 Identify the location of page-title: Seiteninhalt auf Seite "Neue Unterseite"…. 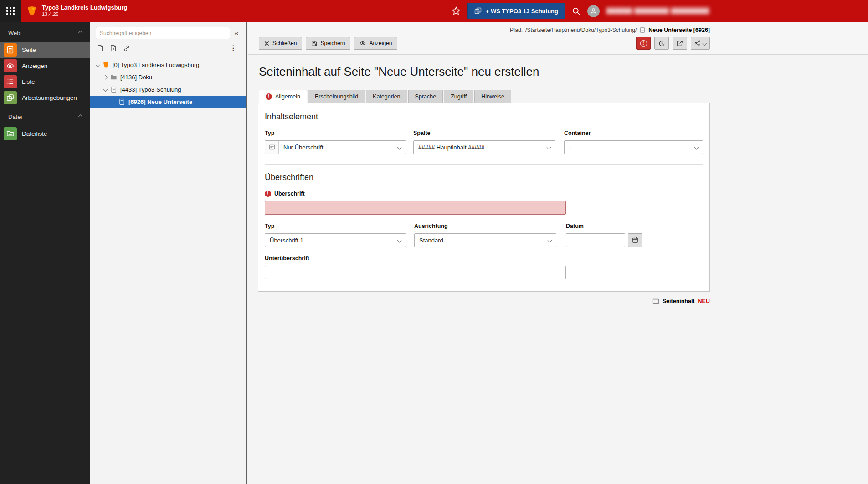
(484, 72).